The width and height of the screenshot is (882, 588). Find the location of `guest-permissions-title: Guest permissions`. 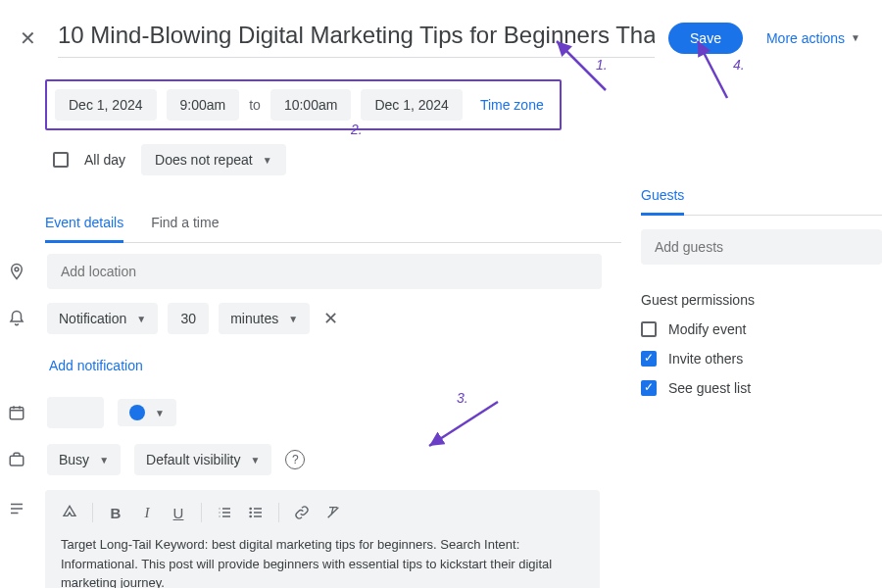

guest-permissions-title: Guest permissions is located at coordinates (761, 300).